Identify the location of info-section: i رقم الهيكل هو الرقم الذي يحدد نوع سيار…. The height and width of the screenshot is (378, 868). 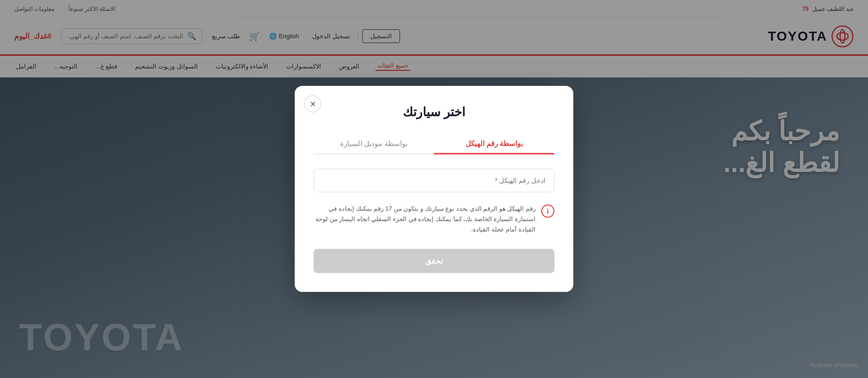
(434, 219).